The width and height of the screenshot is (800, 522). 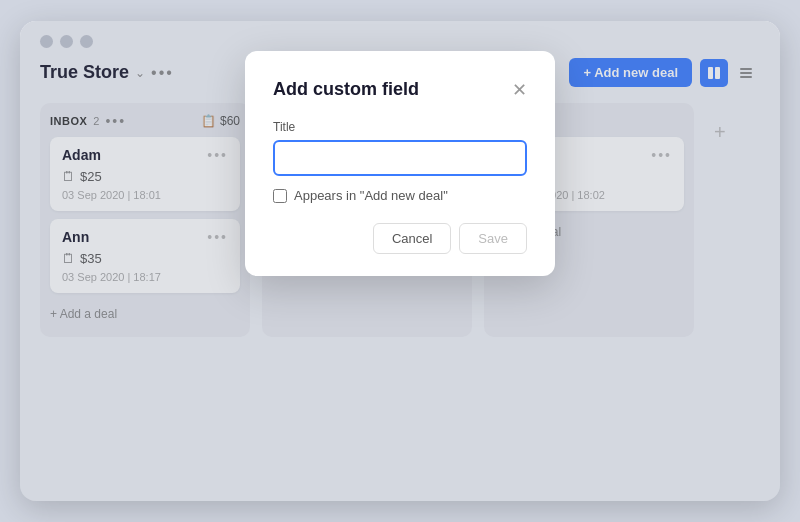 I want to click on modal-header: Add custom field ✕, so click(x=400, y=90).